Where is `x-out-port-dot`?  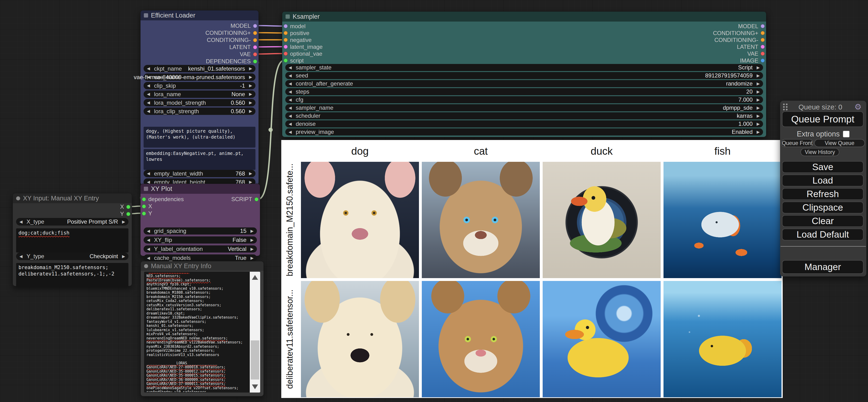 x-out-port-dot is located at coordinates (128, 207).